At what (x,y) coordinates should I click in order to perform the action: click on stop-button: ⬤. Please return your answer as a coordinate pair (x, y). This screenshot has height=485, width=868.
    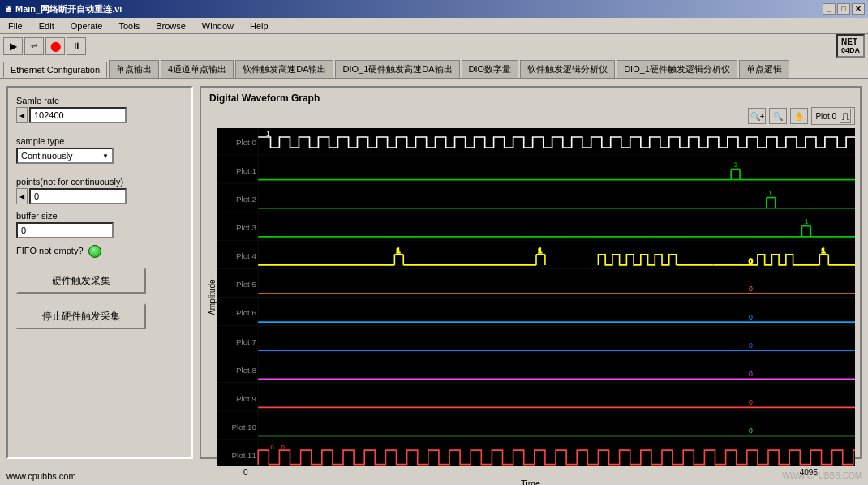
    Looking at the image, I should click on (55, 46).